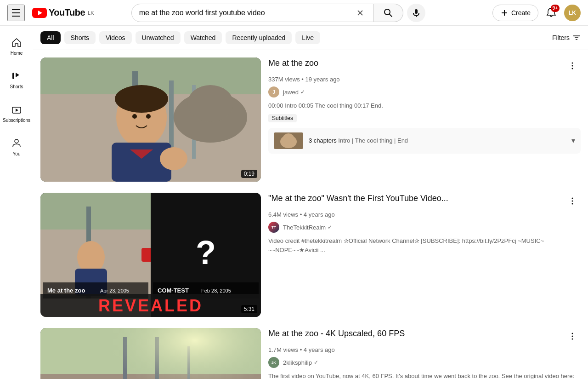 The image size is (588, 379). Describe the element at coordinates (414, 63) in the screenshot. I see `video-title-1: Me at the zoo` at that location.